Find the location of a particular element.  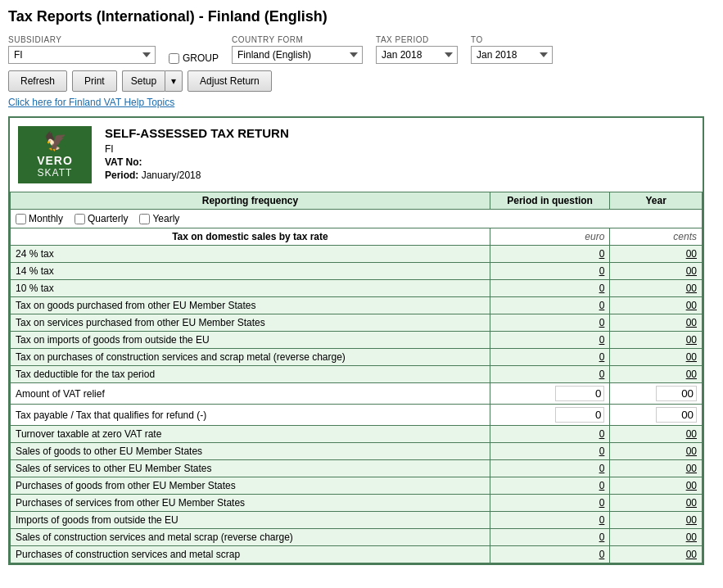

tax-domestic-header-row: Tax on domestic sales by tax rate euro c… is located at coordinates (357, 237).